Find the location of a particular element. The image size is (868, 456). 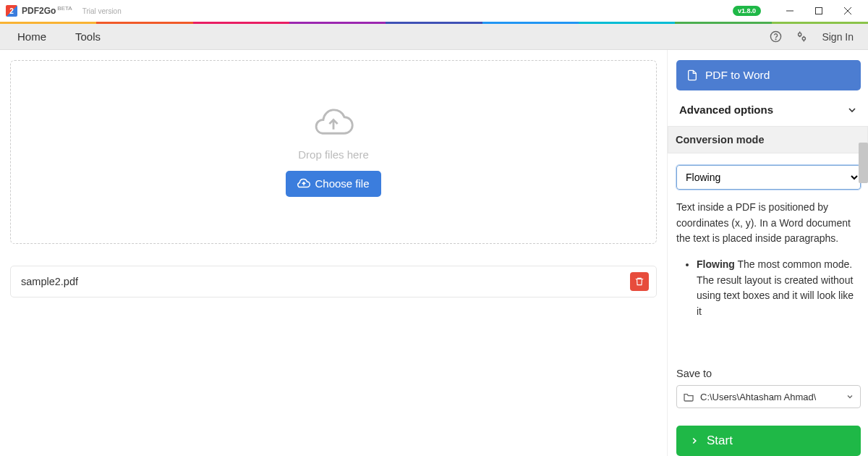

start-block: Start is located at coordinates (768, 435).